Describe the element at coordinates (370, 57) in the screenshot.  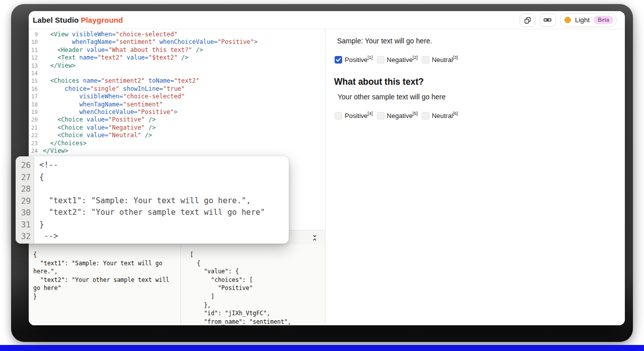
I see `choice-hotkey: [1]` at that location.